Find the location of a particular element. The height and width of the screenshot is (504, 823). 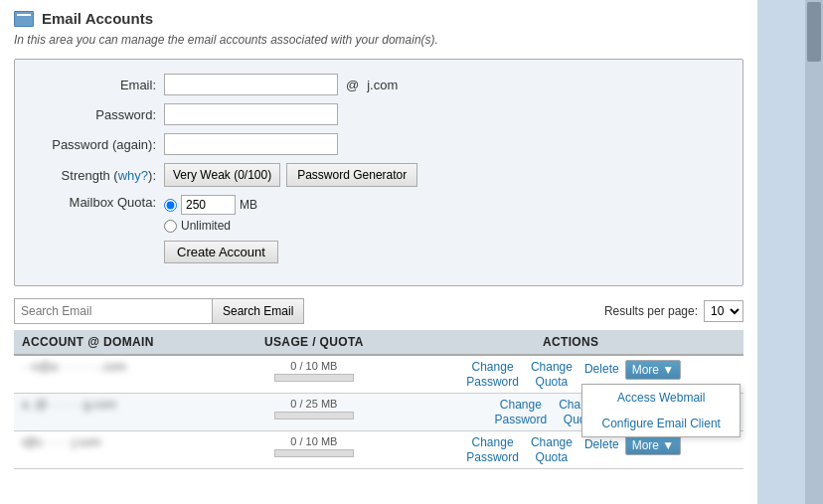

usage-cell: 0 / 25 MB is located at coordinates (314, 413).